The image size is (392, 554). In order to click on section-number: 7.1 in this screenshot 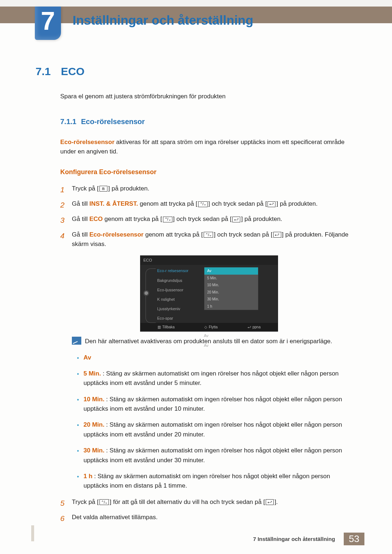, I will do `click(43, 71)`.